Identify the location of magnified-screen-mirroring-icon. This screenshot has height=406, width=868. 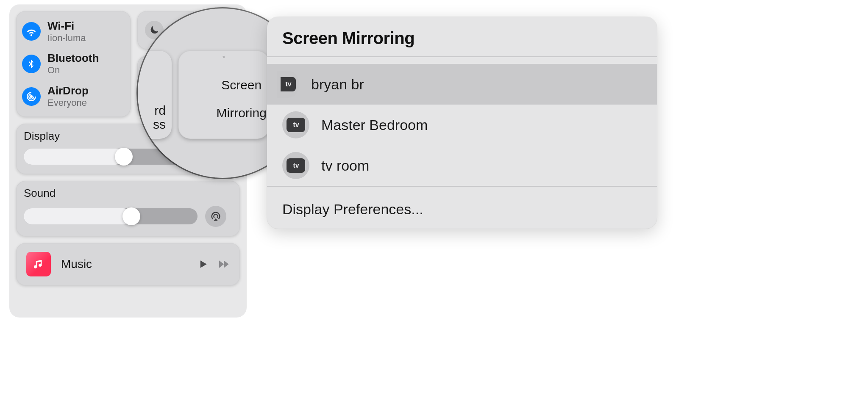
(224, 57).